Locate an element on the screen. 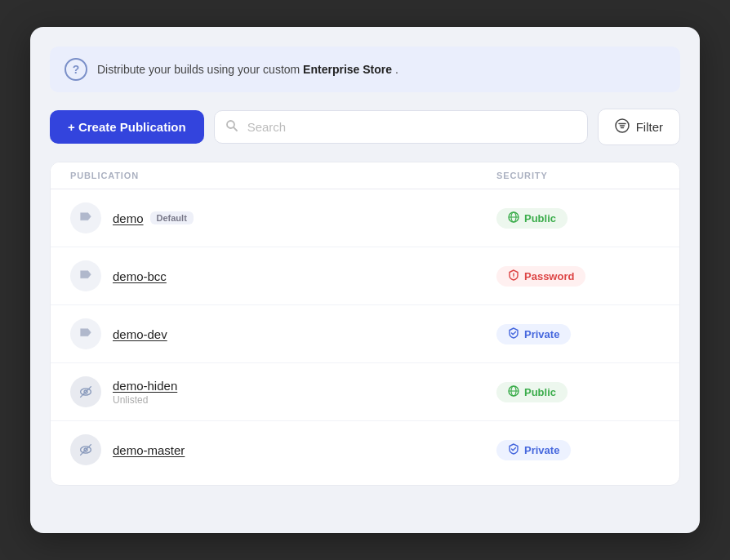  search-icon is located at coordinates (232, 127).